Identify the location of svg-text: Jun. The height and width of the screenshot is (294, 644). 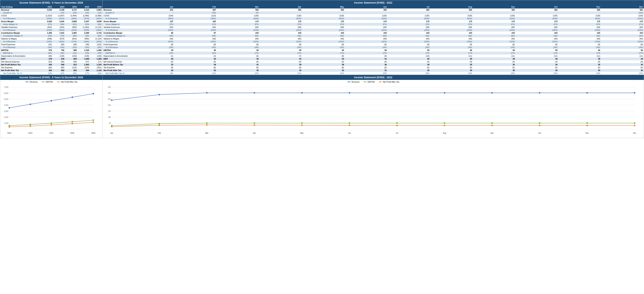
(350, 133).